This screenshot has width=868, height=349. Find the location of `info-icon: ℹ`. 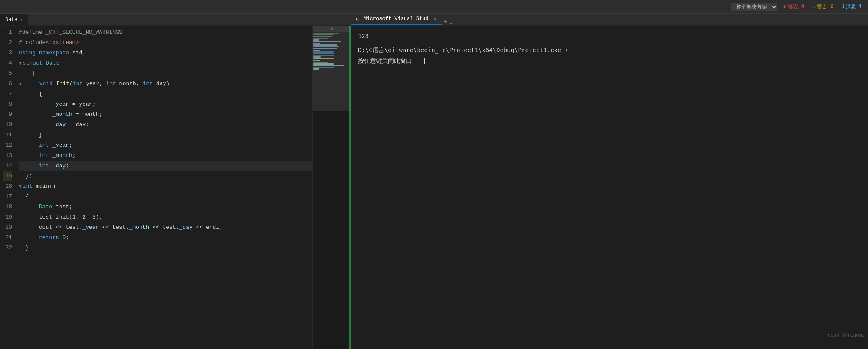

info-icon: ℹ is located at coordinates (844, 7).